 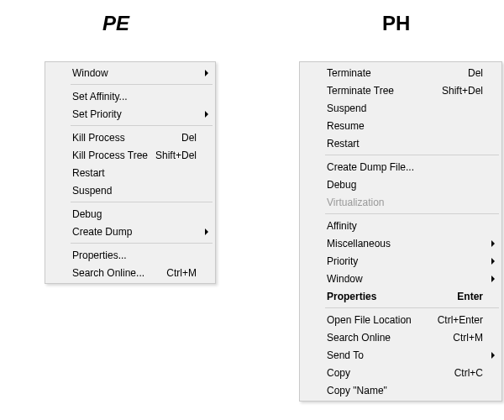 I want to click on heading-ph: PH, so click(x=396, y=24).